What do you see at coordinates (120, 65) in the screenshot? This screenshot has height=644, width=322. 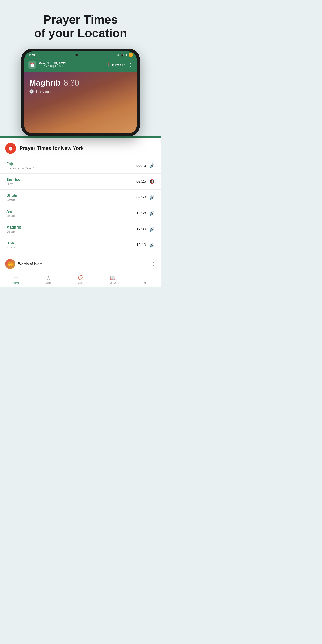 I see `city-name: New York` at bounding box center [120, 65].